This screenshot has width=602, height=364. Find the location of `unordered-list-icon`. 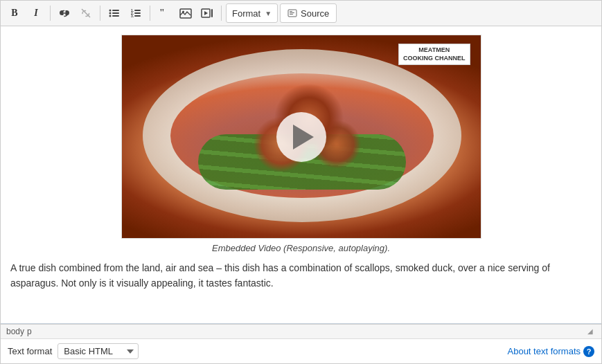

unordered-list-icon is located at coordinates (114, 13).